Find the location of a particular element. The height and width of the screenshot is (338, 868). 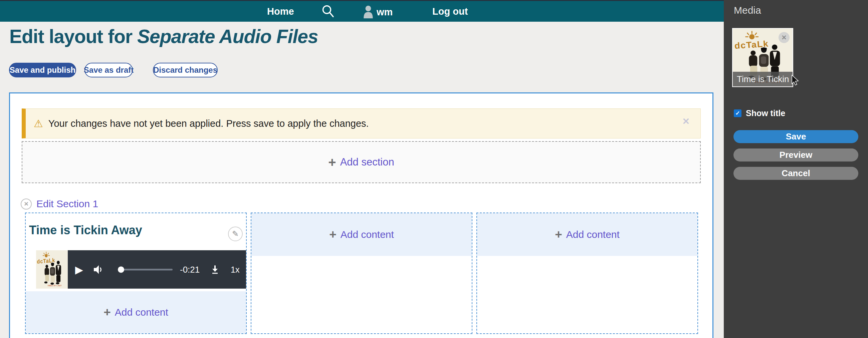

top-navbar: Home wm Log out is located at coordinates (362, 11).